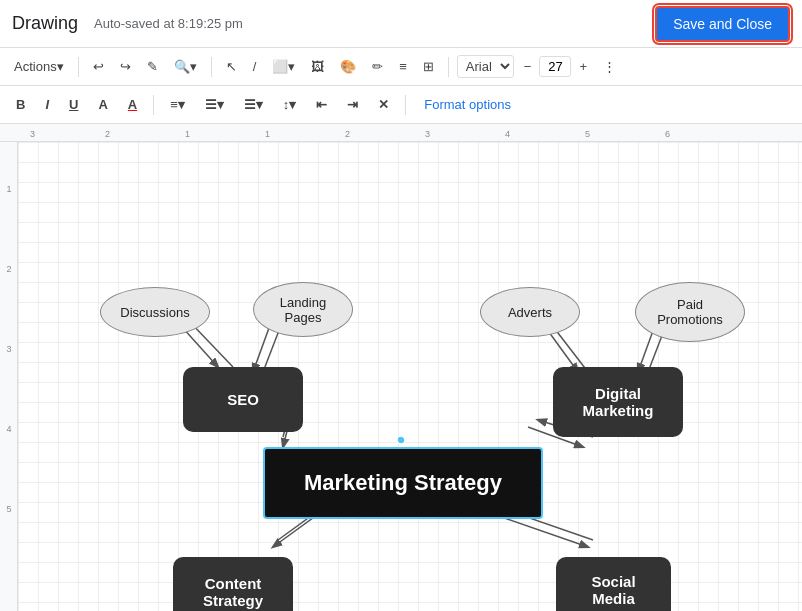 The image size is (802, 611). I want to click on undo-button: ↩, so click(98, 66).